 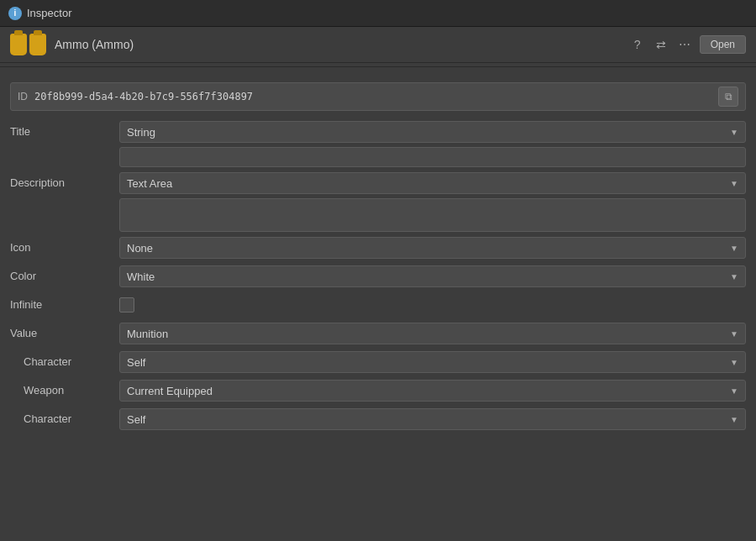 I want to click on weapon-dropdown: Current Equipped ▼, so click(x=433, y=391).